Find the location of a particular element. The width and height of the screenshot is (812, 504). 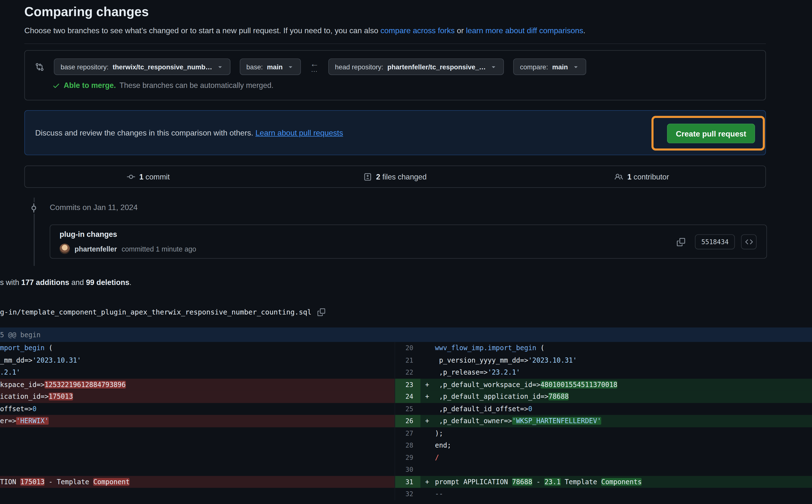

merge-status: Able to merge. These branches can be aut… is located at coordinates (163, 85).